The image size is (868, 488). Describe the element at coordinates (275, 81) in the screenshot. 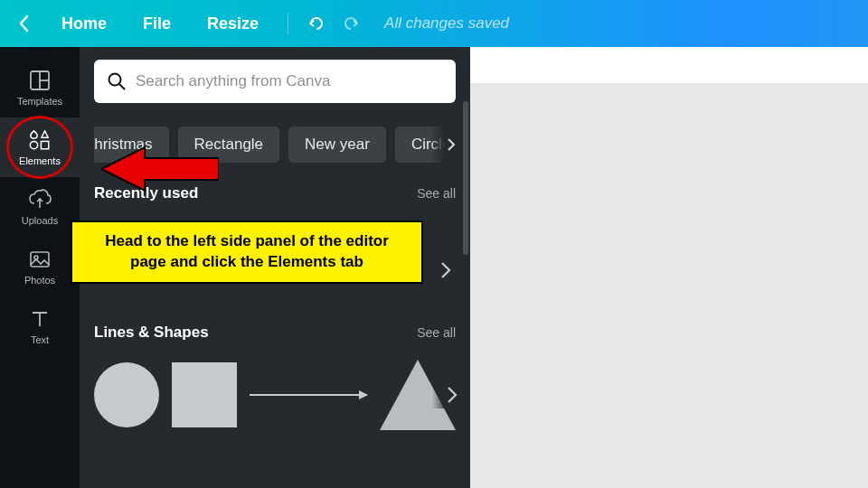

I see `search-box` at that location.